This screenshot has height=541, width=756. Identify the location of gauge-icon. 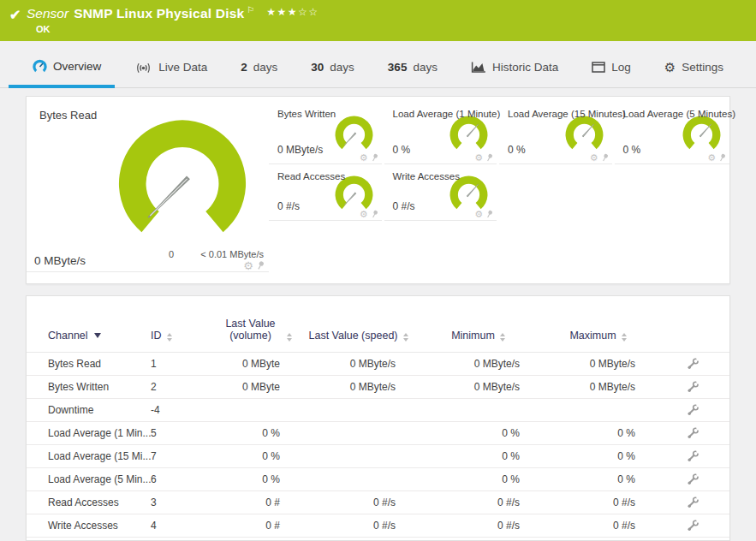
(39, 67).